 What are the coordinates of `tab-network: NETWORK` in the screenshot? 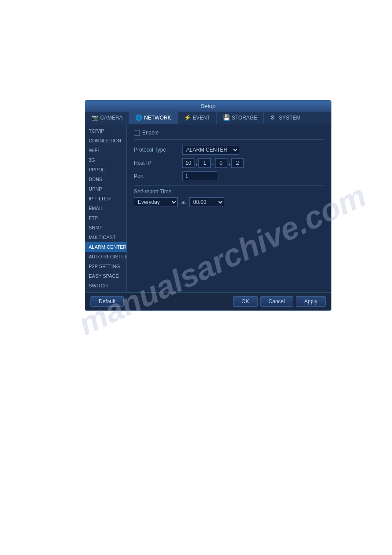 It's located at (153, 118).